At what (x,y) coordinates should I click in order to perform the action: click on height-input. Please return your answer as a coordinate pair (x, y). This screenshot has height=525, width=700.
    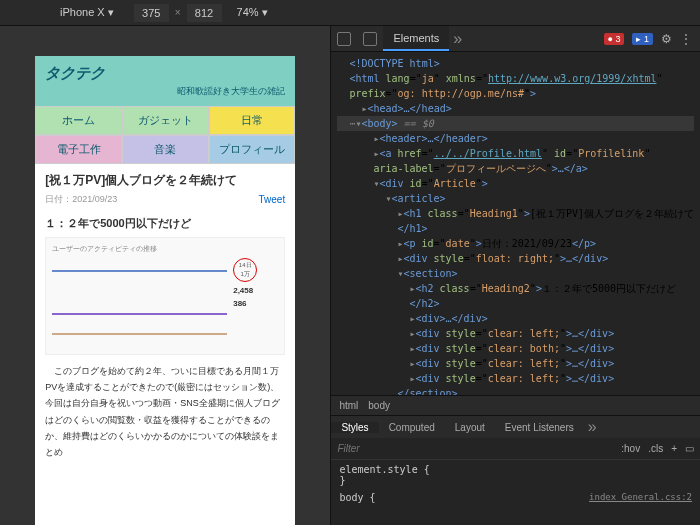
    Looking at the image, I should click on (204, 13).